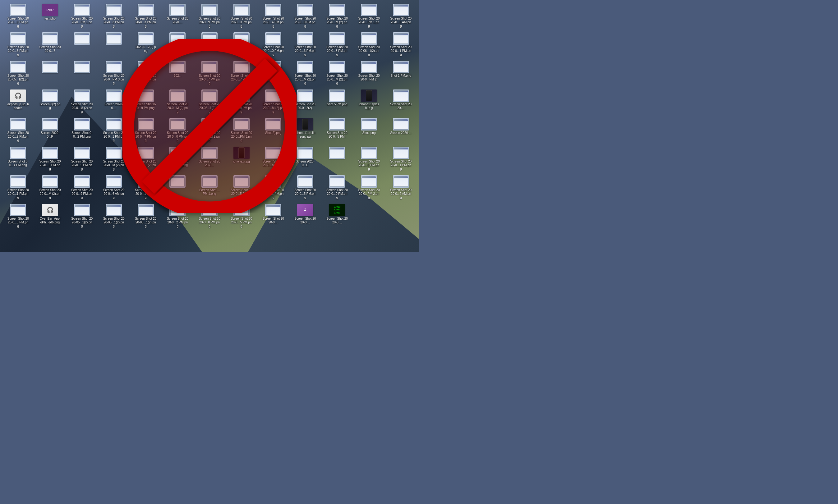 This screenshot has height=504, width=838. I want to click on desktop-icon-88: Screen Shot 2020-0...5 PM.png, so click(305, 188).